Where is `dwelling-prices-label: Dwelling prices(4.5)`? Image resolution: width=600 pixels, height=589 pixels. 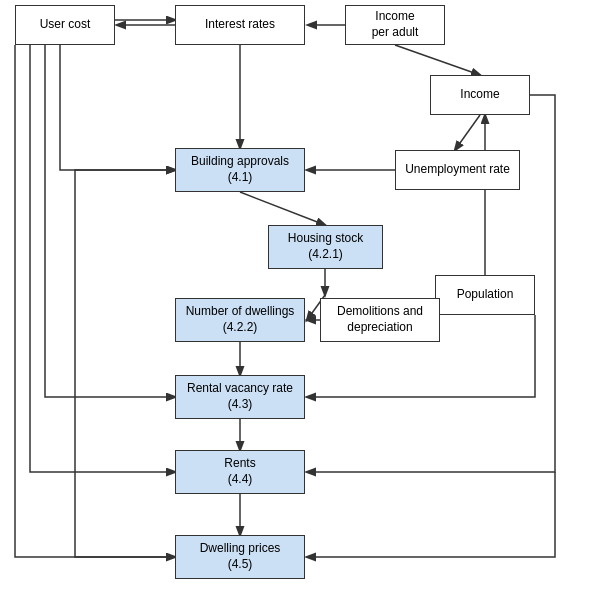
dwelling-prices-label: Dwelling prices(4.5) is located at coordinates (240, 556).